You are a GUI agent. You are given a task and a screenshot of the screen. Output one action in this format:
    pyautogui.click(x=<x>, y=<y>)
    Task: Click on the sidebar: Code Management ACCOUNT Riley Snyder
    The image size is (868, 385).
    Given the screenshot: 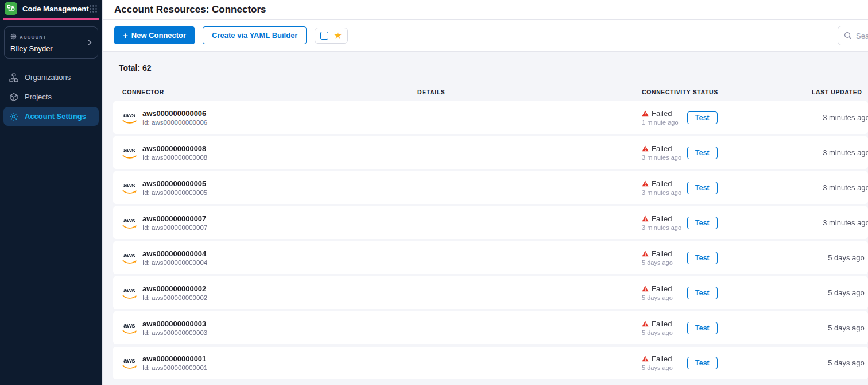 What is the action you would take?
    pyautogui.click(x=51, y=192)
    